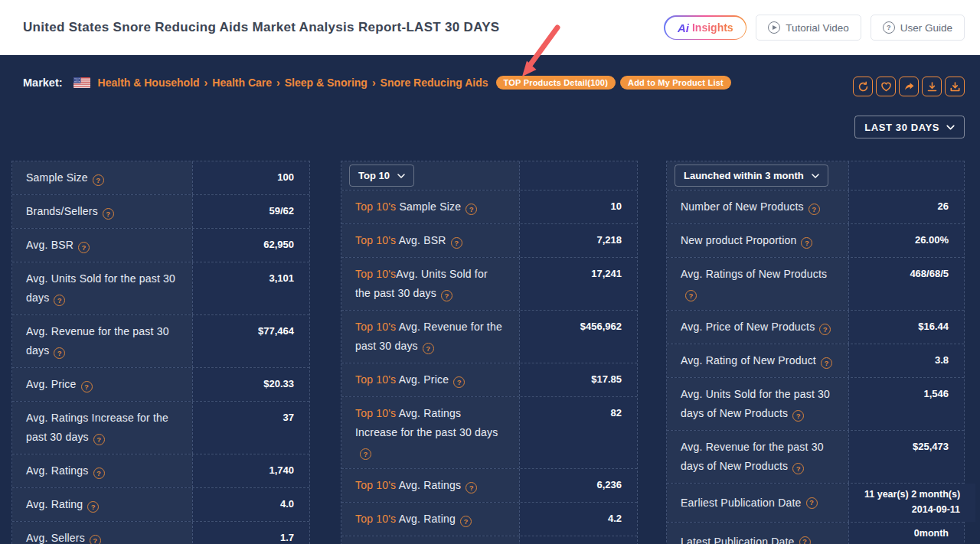 This screenshot has height=544, width=980. I want to click on table-row: Avg. Rating of New Product?3.8, so click(815, 361).